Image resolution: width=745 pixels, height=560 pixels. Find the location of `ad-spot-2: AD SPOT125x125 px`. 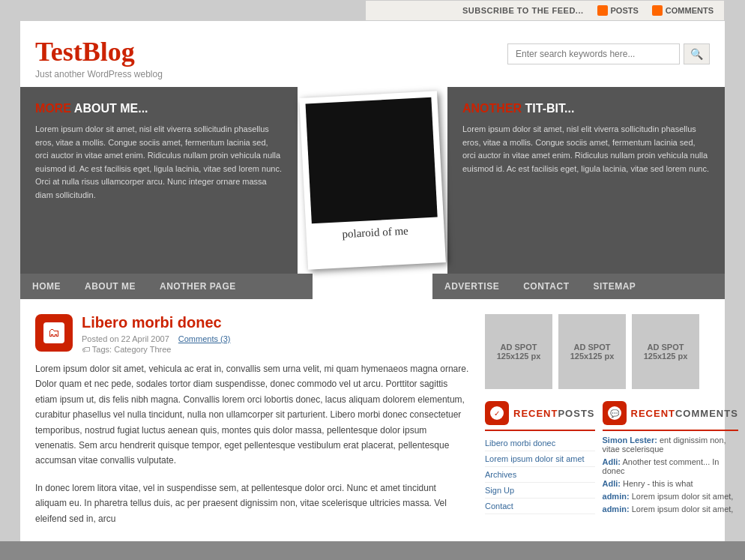

ad-spot-2: AD SPOT125x125 px is located at coordinates (592, 352).